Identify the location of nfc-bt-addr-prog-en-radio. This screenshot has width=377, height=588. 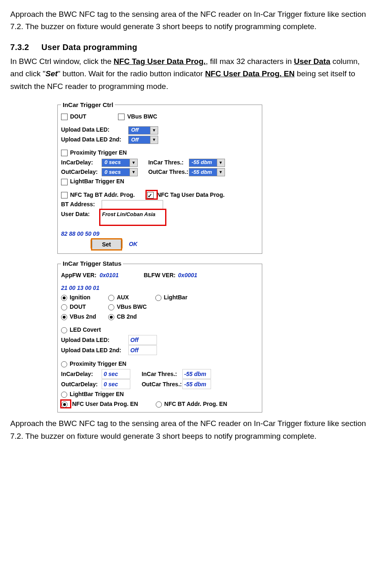
(159, 404).